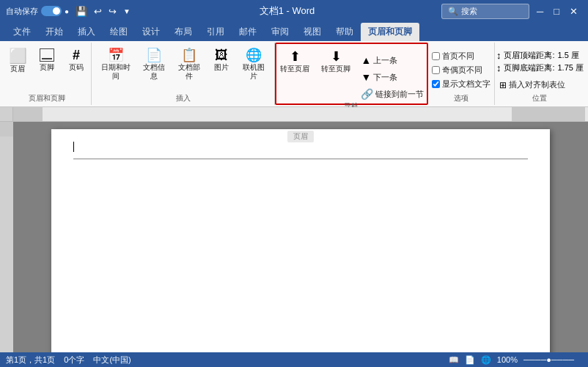 The image size is (588, 367). What do you see at coordinates (486, 360) in the screenshot?
I see `view-web-icon: 🌐` at bounding box center [486, 360].